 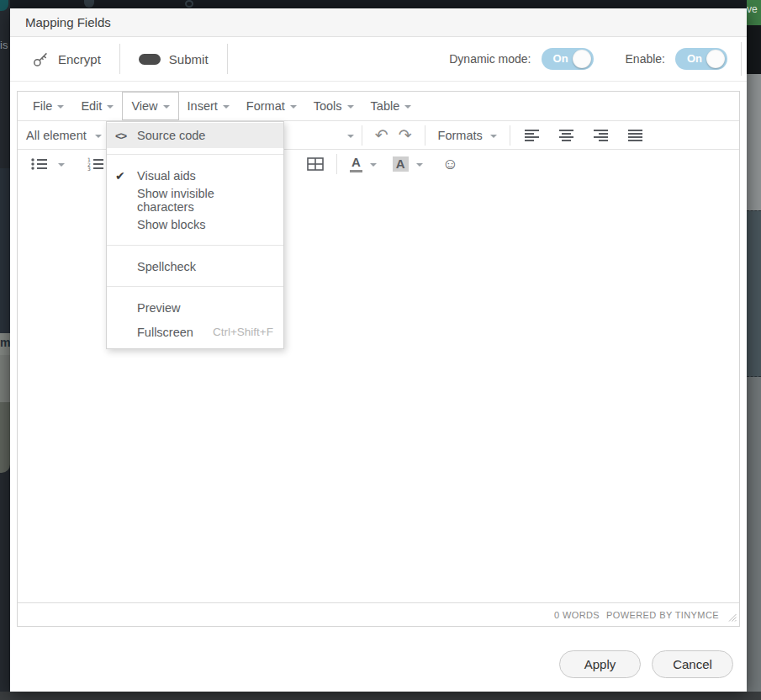 I want to click on menu-table: Table, so click(x=392, y=106).